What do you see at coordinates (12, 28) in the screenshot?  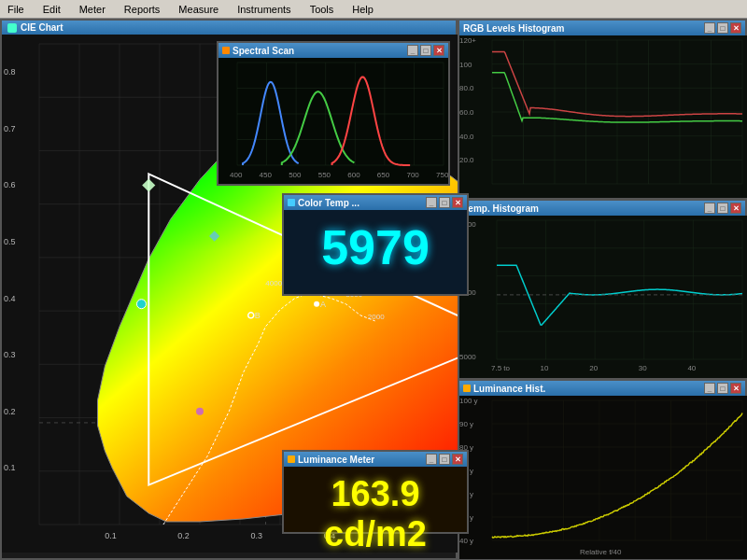 I see `cie-icon` at bounding box center [12, 28].